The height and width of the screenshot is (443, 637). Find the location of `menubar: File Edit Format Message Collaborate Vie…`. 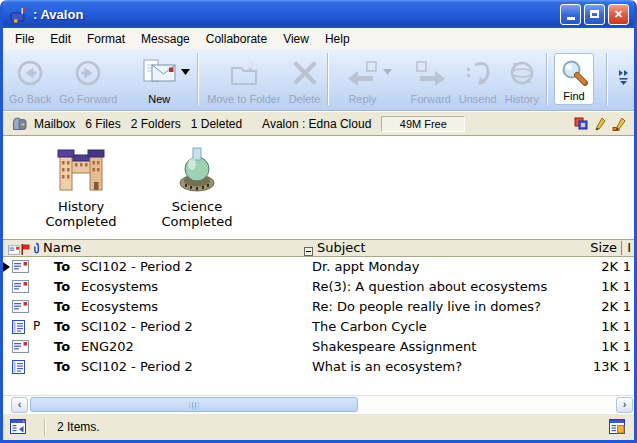

menubar: File Edit Format Message Collaborate Vie… is located at coordinates (318, 38).